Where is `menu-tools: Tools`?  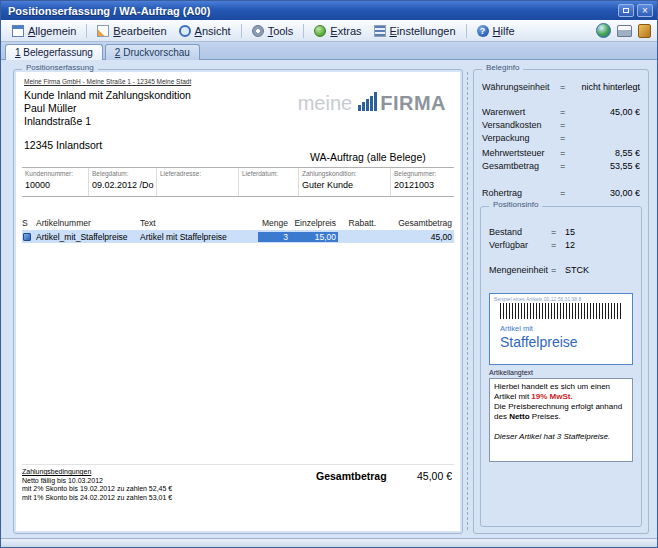 menu-tools: Tools is located at coordinates (273, 31).